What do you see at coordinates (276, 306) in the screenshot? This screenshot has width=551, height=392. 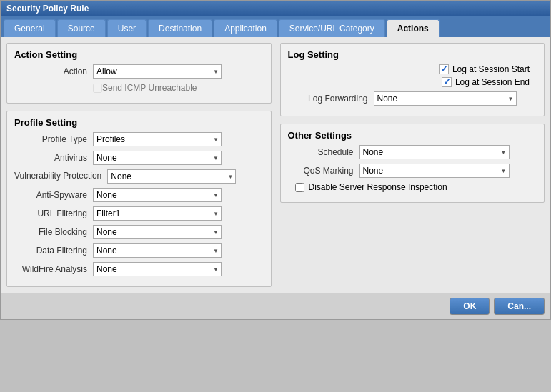 I see `footer: OK Can...` at bounding box center [276, 306].